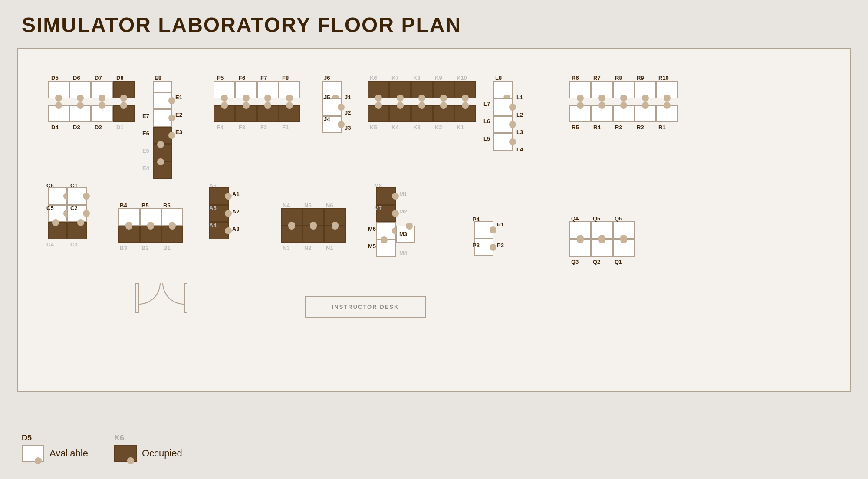 The image size is (868, 479). I want to click on station-c1, so click(77, 196).